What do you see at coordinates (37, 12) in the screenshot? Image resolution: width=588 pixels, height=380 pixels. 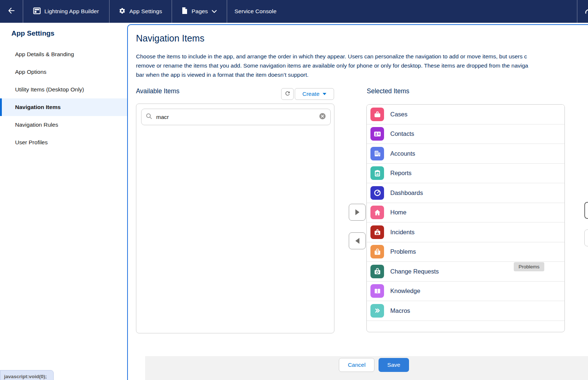 I see `app-builder-icon` at bounding box center [37, 12].